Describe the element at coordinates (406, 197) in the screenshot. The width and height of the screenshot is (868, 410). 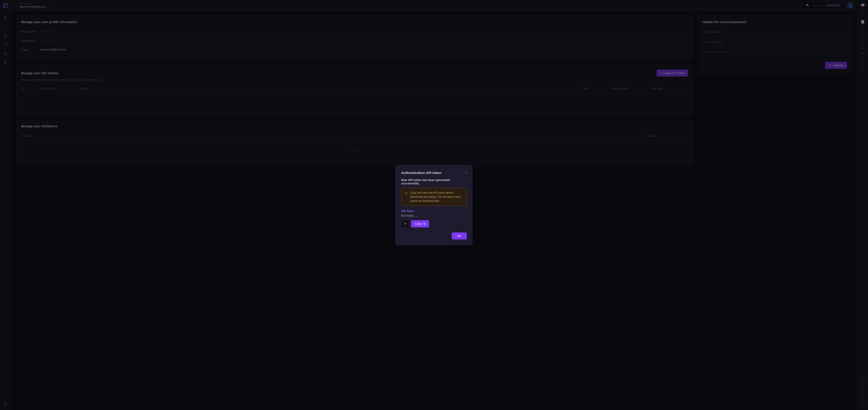
I see `warning-icon: ⚠` at that location.